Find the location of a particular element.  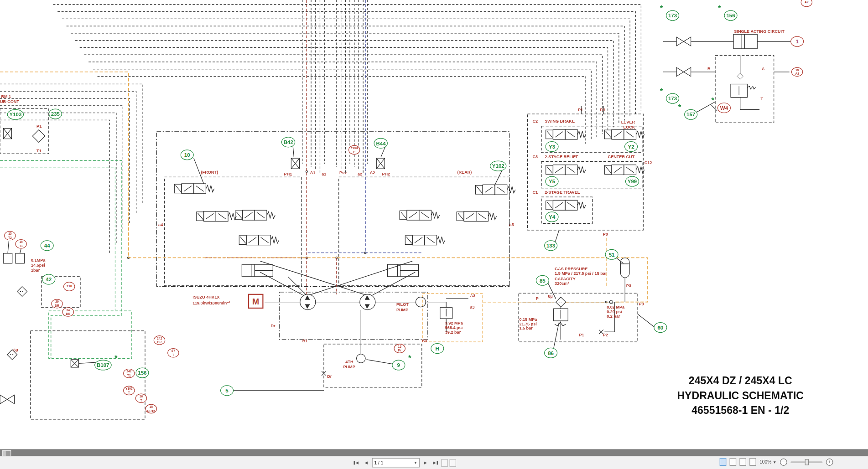

diagram-label: SINGLE ACTING CIRCUIT is located at coordinates (759, 31).